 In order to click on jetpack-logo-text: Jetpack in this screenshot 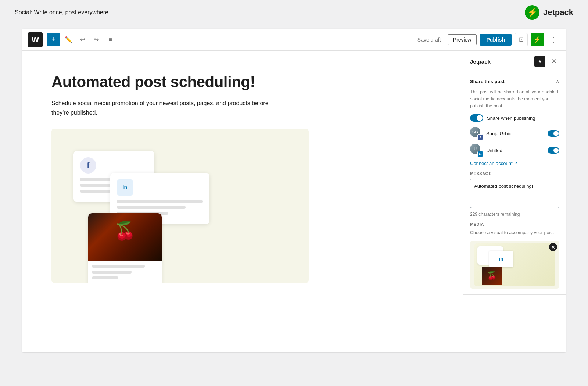, I will do `click(558, 12)`.